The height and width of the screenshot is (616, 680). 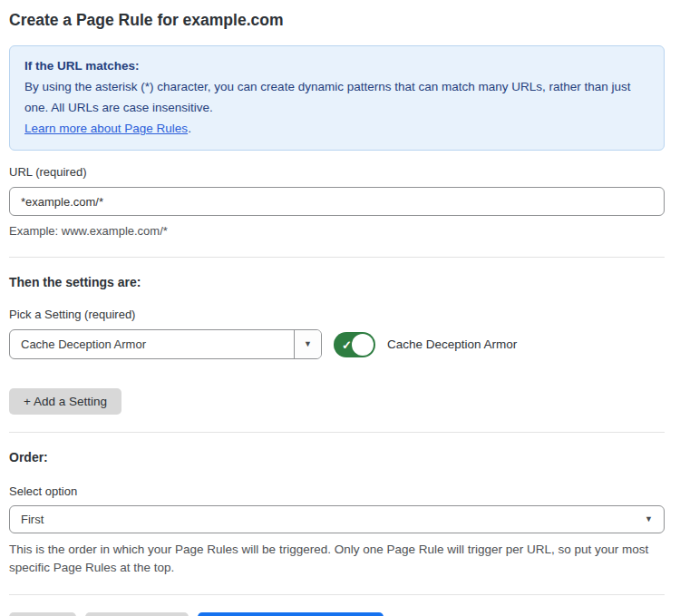 What do you see at coordinates (337, 519) in the screenshot?
I see `order-select: First ▼` at bounding box center [337, 519].